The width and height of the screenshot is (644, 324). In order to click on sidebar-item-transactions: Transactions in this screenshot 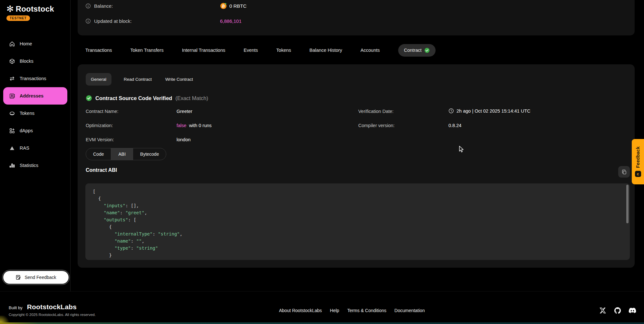, I will do `click(35, 79)`.